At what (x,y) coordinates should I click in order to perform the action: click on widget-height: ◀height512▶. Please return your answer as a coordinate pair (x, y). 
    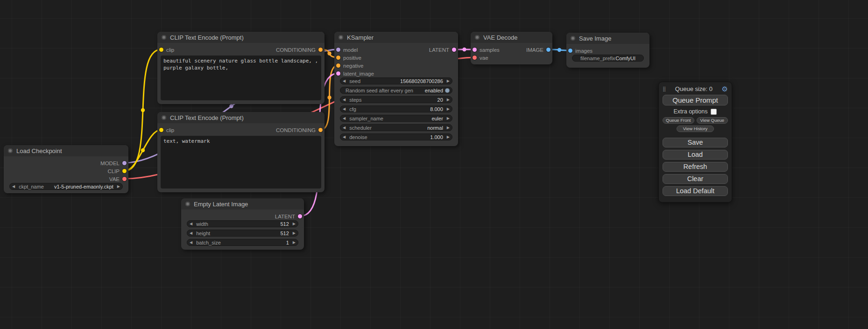
    Looking at the image, I should click on (243, 233).